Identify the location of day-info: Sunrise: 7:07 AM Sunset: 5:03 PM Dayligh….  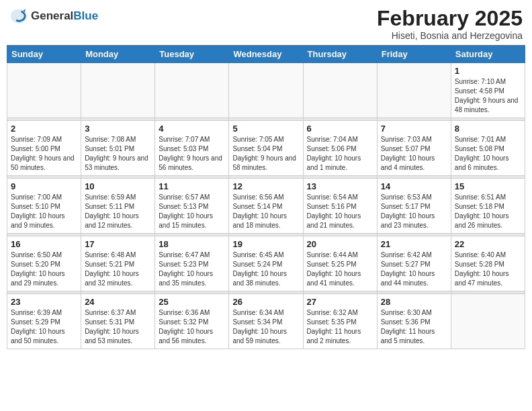
(192, 154).